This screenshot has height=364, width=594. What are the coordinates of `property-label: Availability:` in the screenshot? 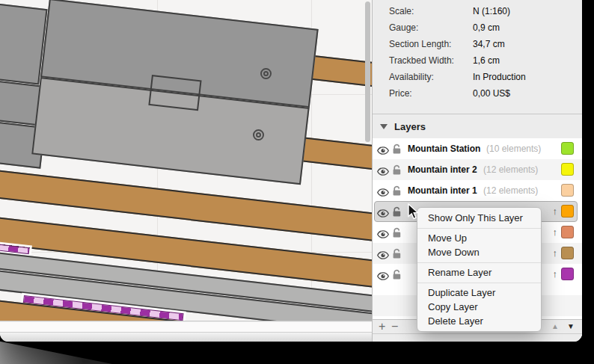 It's located at (431, 77).